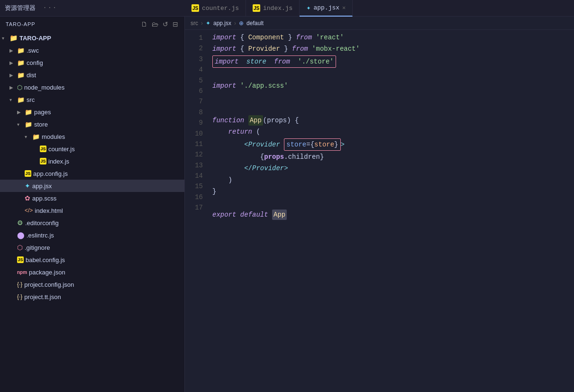  Describe the element at coordinates (175, 24) in the screenshot. I see `collapse-icon: ⊟` at that location.